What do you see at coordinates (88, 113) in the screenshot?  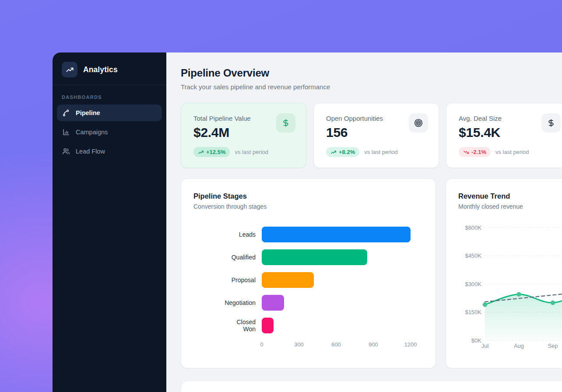 I see `sidebar-item-label: Pipeline` at bounding box center [88, 113].